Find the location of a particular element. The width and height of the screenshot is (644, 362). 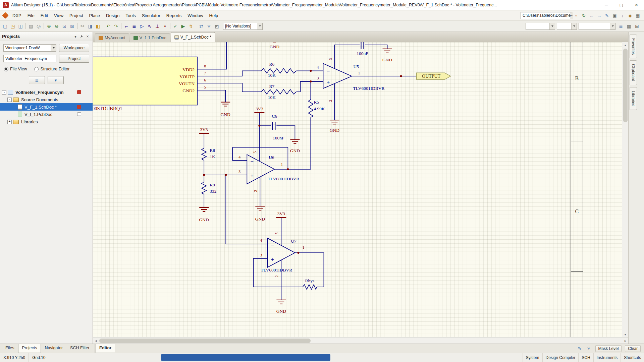

status-instruments: Instruments is located at coordinates (607, 358).